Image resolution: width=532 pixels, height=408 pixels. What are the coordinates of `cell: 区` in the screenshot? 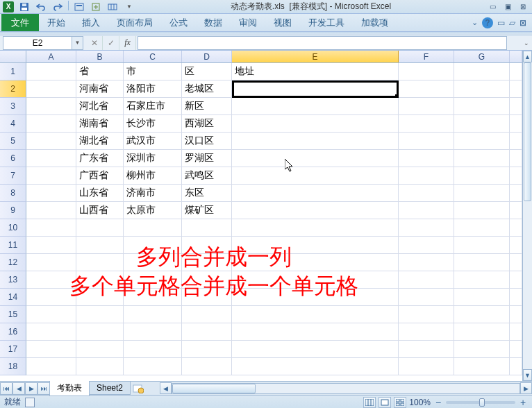 It's located at (207, 72).